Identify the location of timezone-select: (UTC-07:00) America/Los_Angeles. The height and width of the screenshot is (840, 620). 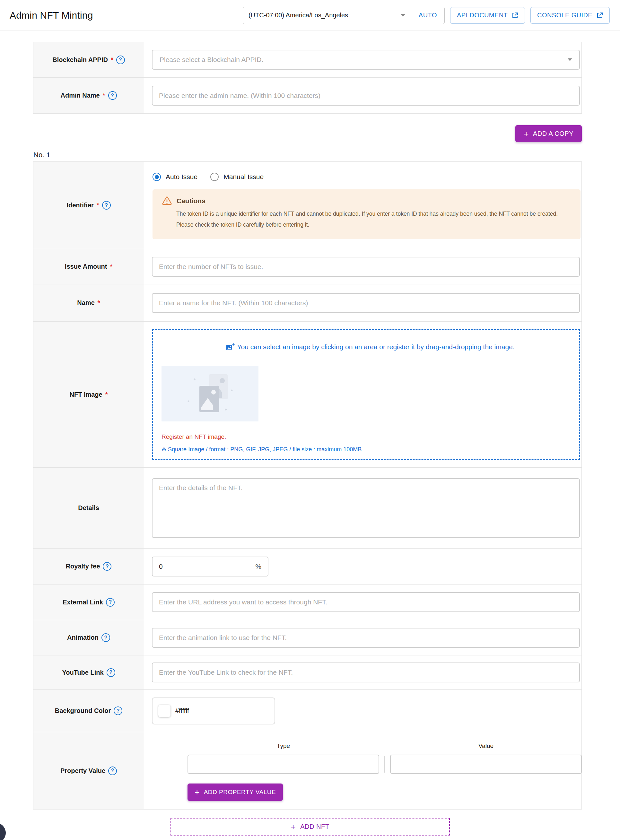
(327, 15).